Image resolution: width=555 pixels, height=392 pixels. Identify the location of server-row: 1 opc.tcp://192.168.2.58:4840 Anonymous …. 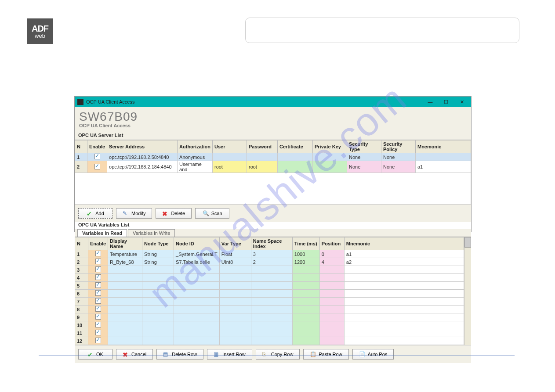
(273, 157).